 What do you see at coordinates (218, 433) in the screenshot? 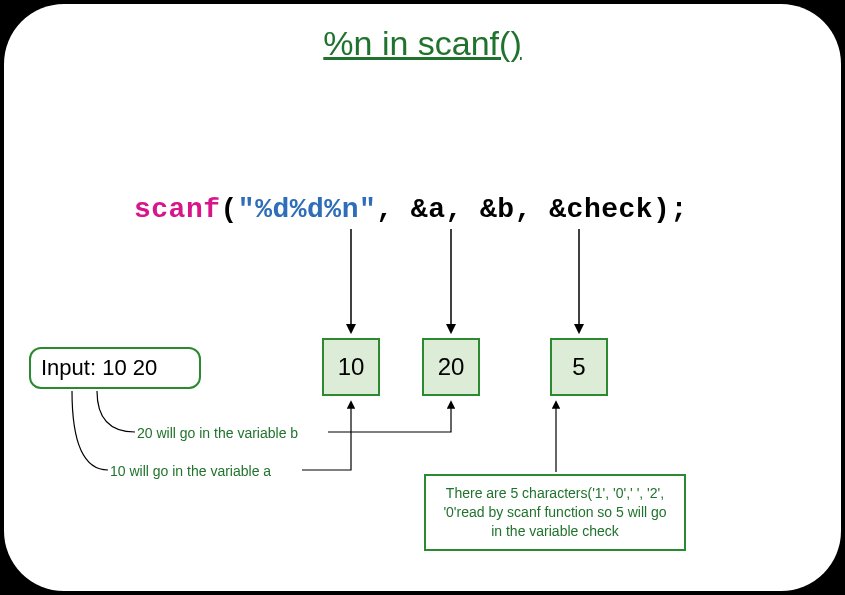
I see `annotation-b: 20 will go in the variable b` at bounding box center [218, 433].